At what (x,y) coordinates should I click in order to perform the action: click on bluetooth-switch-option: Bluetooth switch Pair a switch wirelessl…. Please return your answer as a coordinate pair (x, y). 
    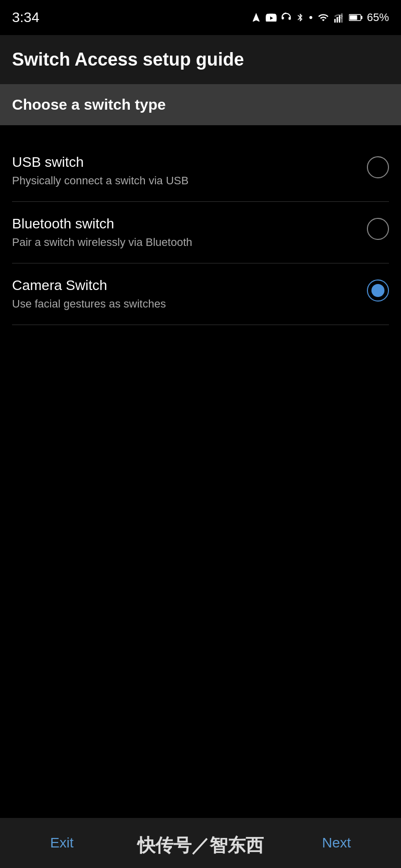
    Looking at the image, I should click on (200, 225).